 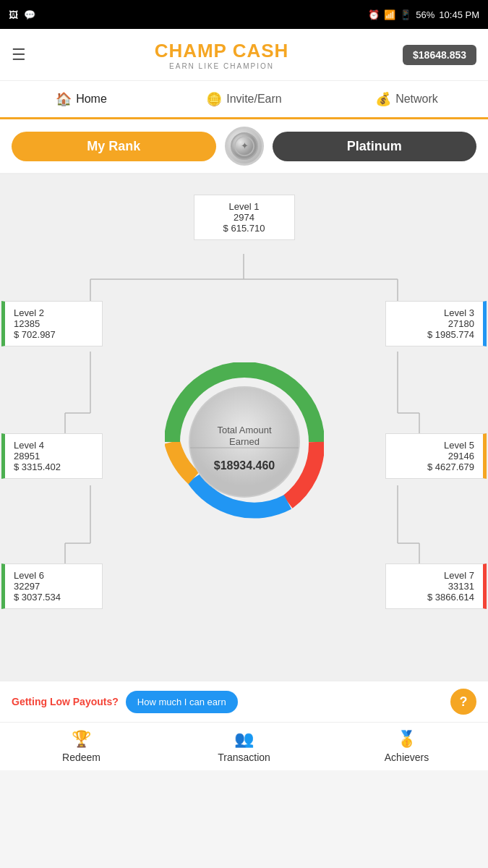 I want to click on level-1-name: Level 1, so click(x=244, y=207).